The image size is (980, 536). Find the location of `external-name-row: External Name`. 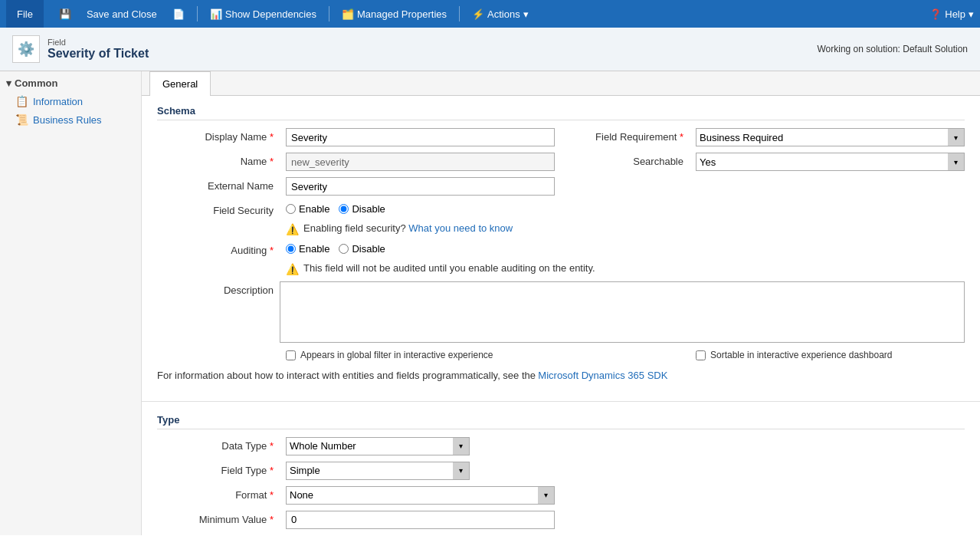

external-name-row: External Name is located at coordinates (561, 186).